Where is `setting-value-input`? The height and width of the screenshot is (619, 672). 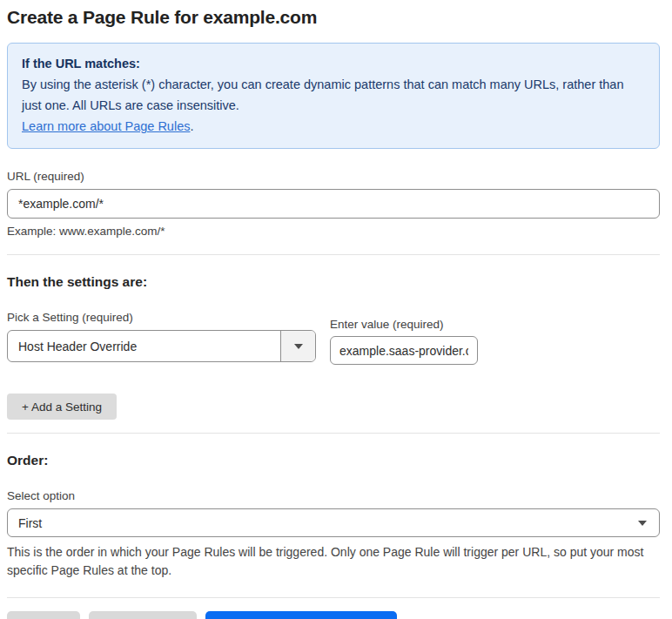
setting-value-input is located at coordinates (404, 350).